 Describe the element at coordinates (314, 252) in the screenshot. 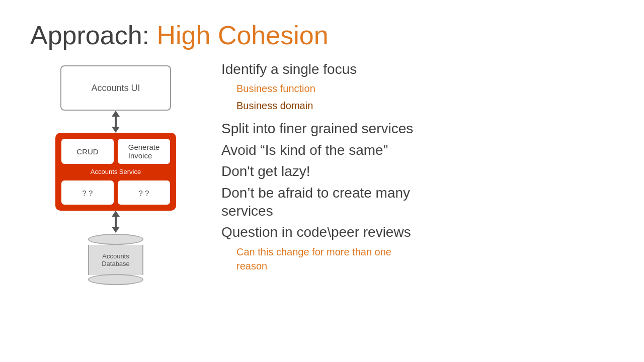

I see `bullet-can-change-line1: Can this change for more than one` at that location.